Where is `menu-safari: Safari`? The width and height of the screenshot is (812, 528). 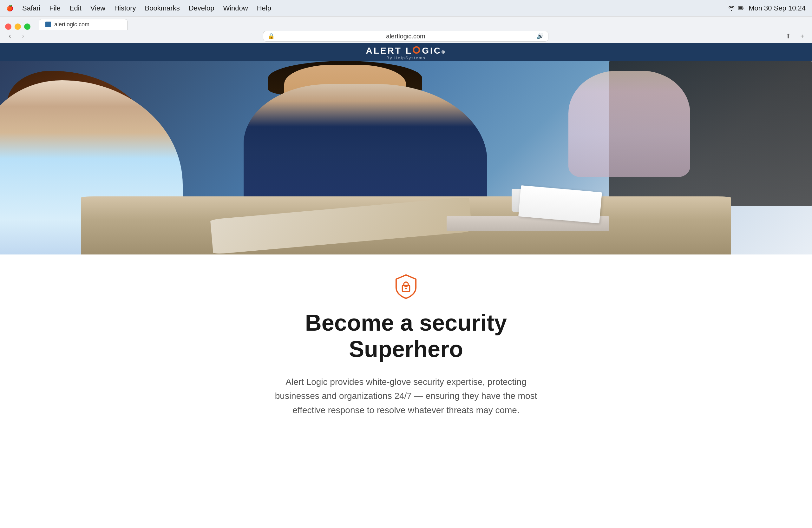
menu-safari: Safari is located at coordinates (31, 8).